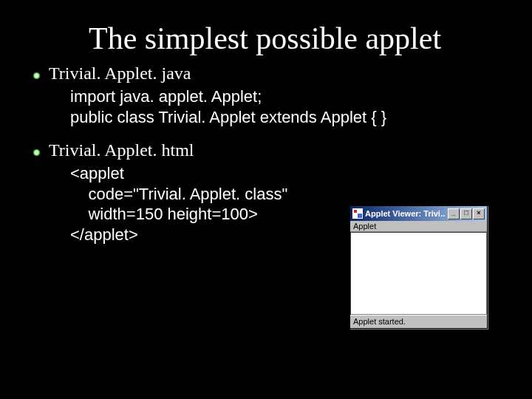  Describe the element at coordinates (164, 214) in the screenshot. I see `code-line: width=150 height=100>` at that location.